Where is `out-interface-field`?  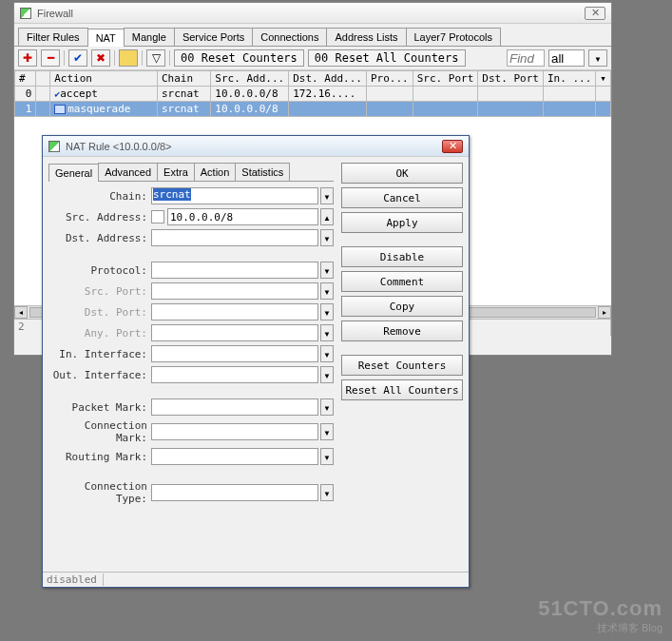
out-interface-field is located at coordinates (235, 375).